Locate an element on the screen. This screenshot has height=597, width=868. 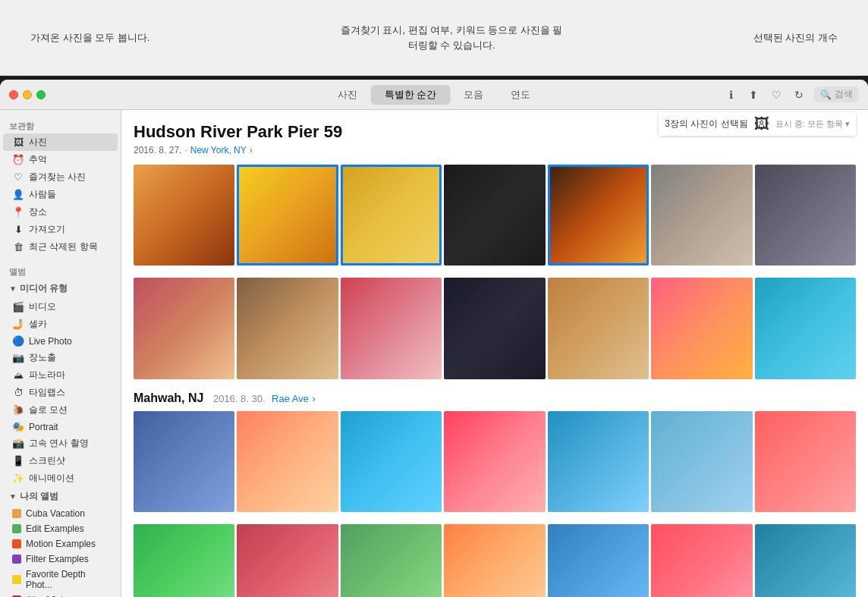
sidebar-item-panorama: ⛰ 파노라마 is located at coordinates (61, 375).